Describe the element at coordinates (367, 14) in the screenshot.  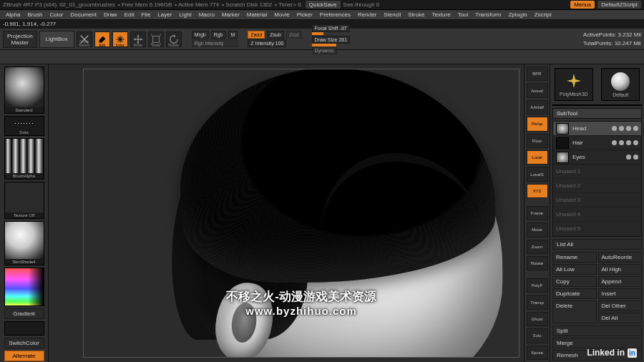
I see `menu-render: Render` at that location.